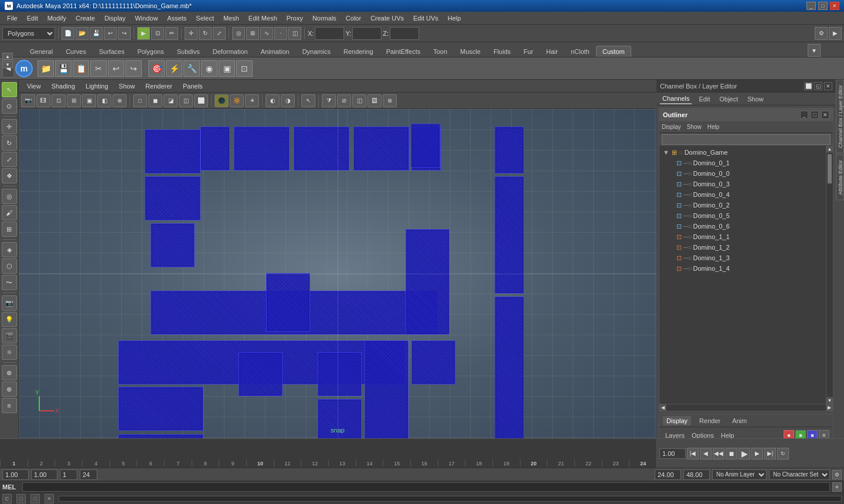 The height and width of the screenshot is (504, 844). I want to click on tree-expand-domino-game: ▼, so click(666, 152).